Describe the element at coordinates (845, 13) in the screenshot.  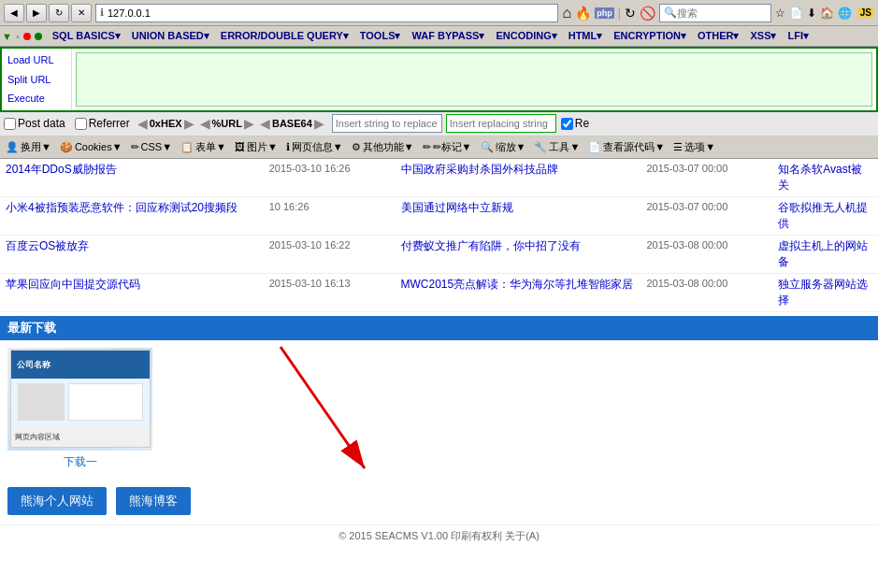
I see `globe-icon: 🌐` at that location.